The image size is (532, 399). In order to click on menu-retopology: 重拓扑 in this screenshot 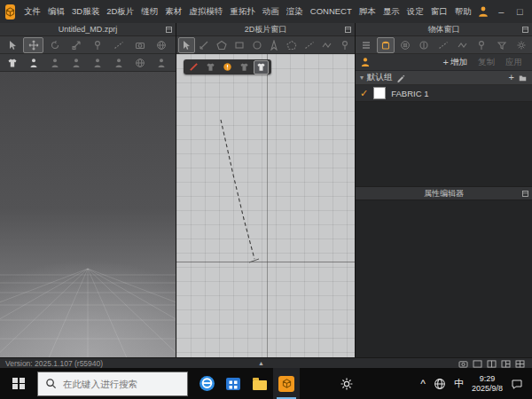, I will do `click(243, 12)`.